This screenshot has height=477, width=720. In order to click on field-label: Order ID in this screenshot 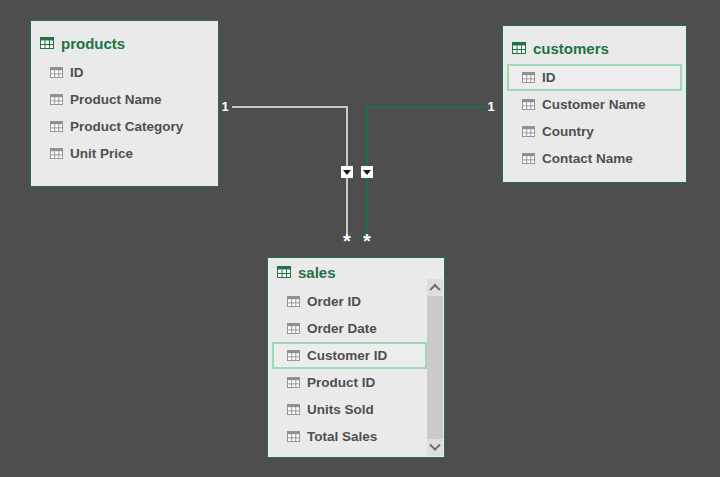, I will do `click(334, 302)`.